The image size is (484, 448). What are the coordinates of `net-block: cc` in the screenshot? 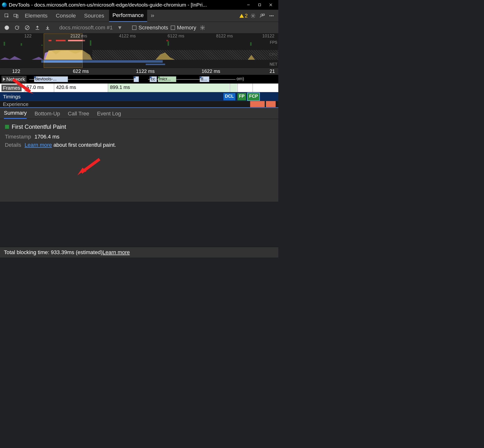 It's located at (153, 79).